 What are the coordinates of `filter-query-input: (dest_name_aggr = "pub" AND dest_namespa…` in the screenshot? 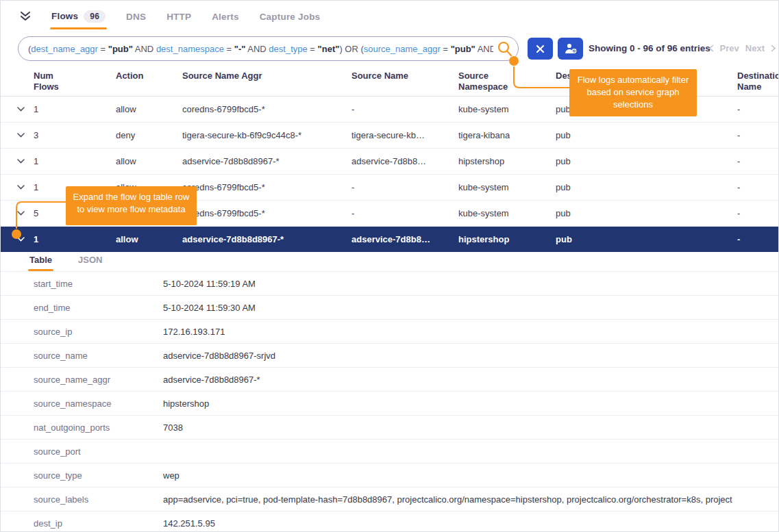 It's located at (269, 49).